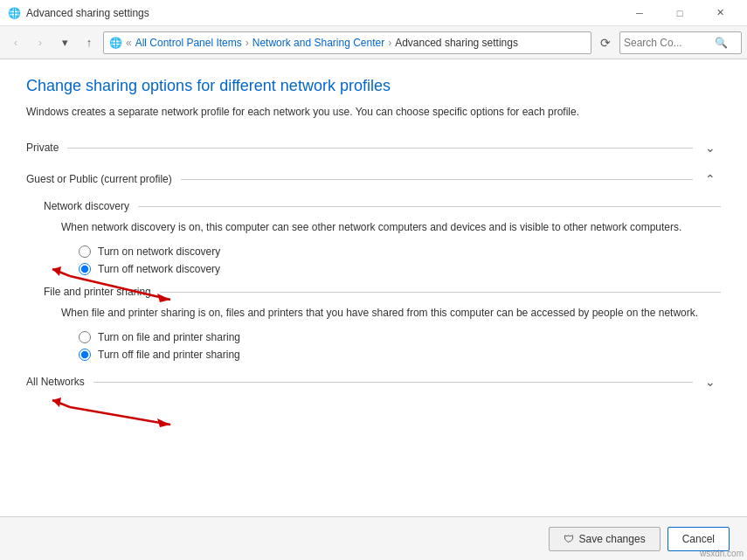 The width and height of the screenshot is (747, 560). Describe the element at coordinates (383, 292) in the screenshot. I see `file-printer-sharing-header: File and printer sharing` at that location.